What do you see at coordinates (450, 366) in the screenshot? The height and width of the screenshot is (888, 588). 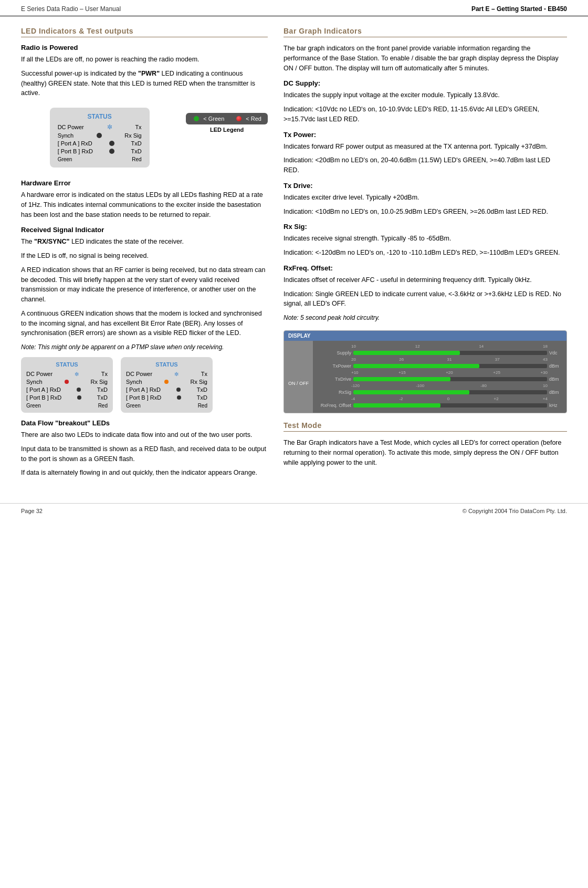 I see `txpower-track` at bounding box center [450, 366].